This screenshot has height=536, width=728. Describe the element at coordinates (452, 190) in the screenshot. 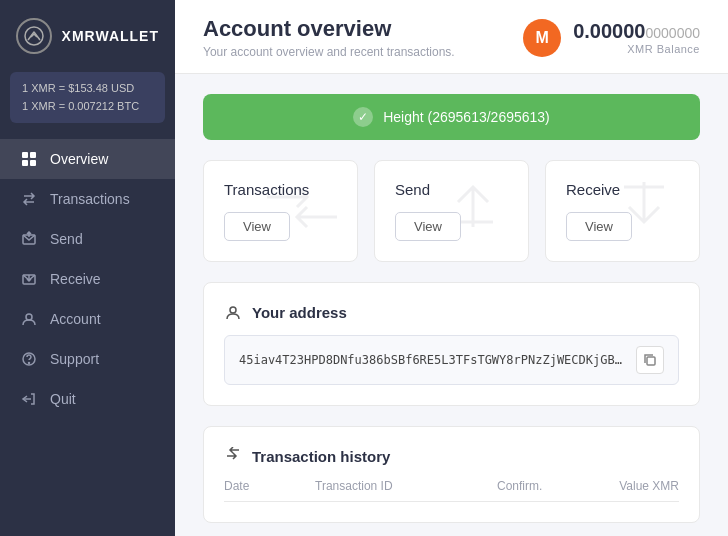

I see `card-title: Send` at that location.